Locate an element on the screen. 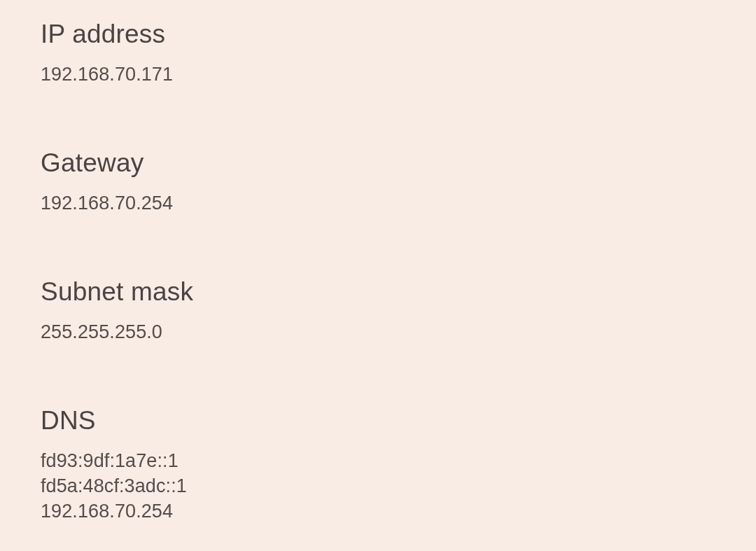 Image resolution: width=756 pixels, height=551 pixels. gateway-value: 192.168.70.254 is located at coordinates (398, 203).